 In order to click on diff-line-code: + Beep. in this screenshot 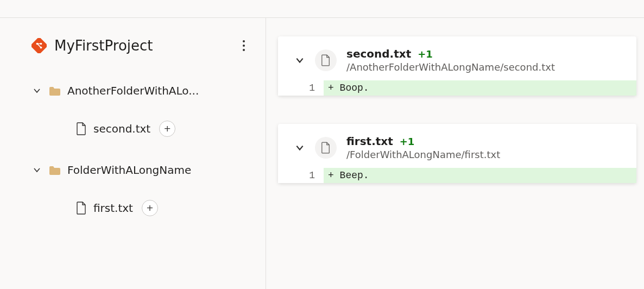, I will do `click(480, 175)`.